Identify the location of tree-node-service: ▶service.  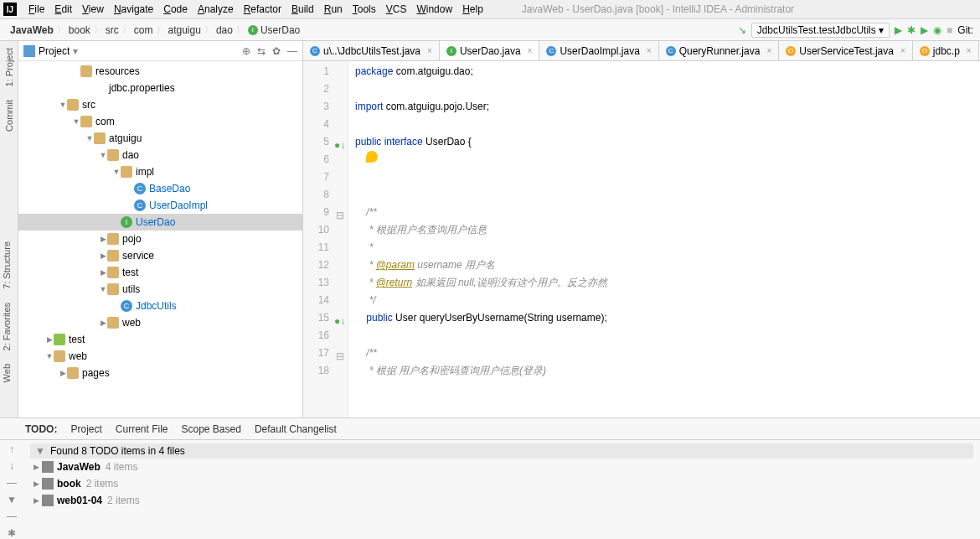
(161, 256).